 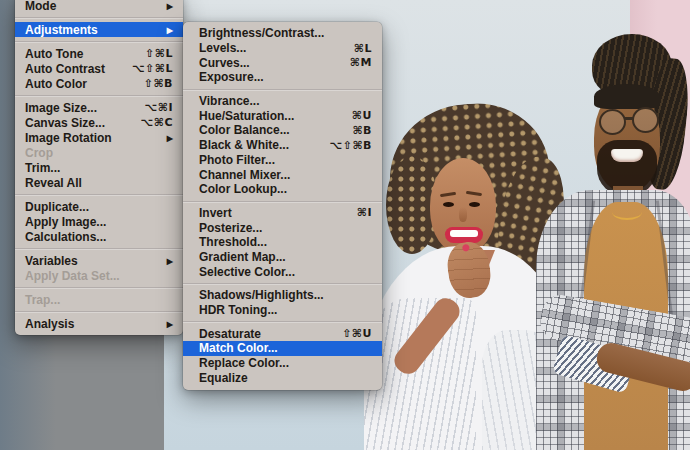 What do you see at coordinates (99, 6) in the screenshot?
I see `menu-item-mode: Mode▶` at bounding box center [99, 6].